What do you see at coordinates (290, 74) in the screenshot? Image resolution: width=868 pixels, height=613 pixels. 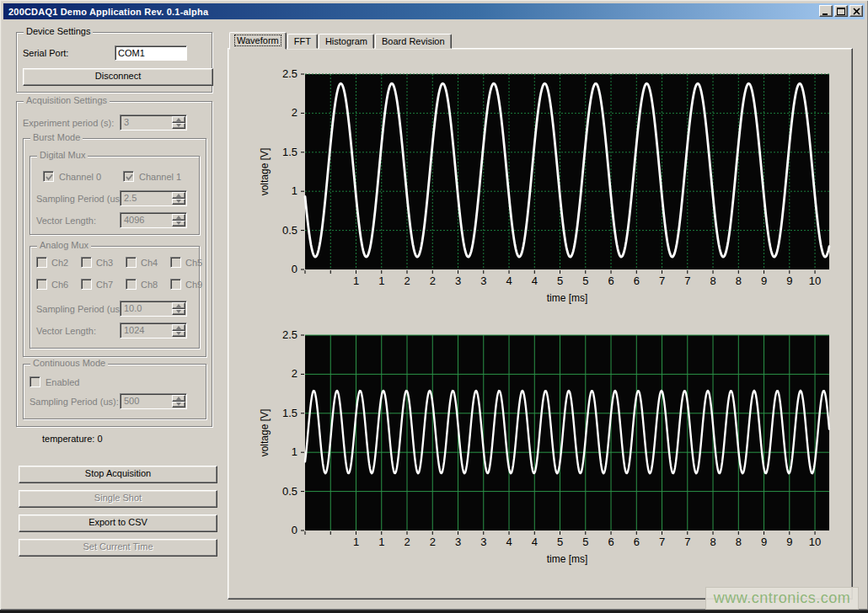 I see `svg-text: 2.5` at bounding box center [290, 74].